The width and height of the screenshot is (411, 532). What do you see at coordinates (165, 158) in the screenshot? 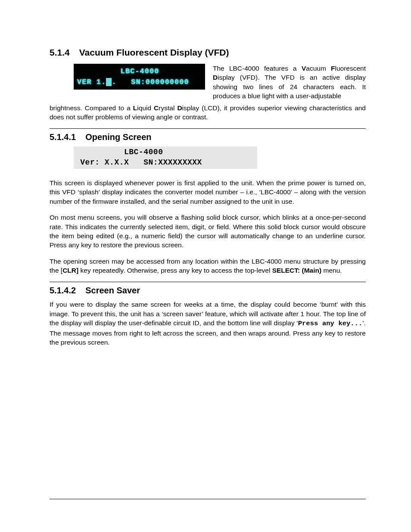
I see `lcd-opening-screen: LBC-4000 Ver: X.X.X SN:XXXXXXXXX` at bounding box center [165, 158].